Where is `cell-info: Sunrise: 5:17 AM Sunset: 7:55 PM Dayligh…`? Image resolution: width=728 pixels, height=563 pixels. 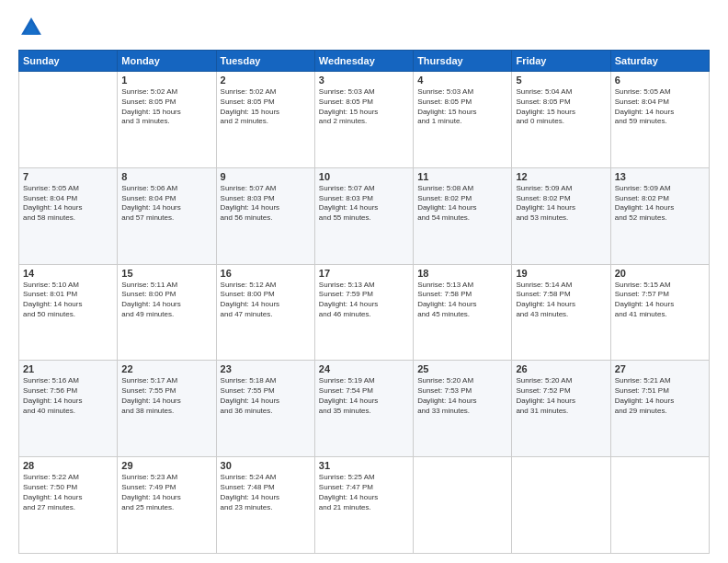 cell-info: Sunrise: 5:17 AM Sunset: 7:55 PM Dayligh… is located at coordinates (166, 396).